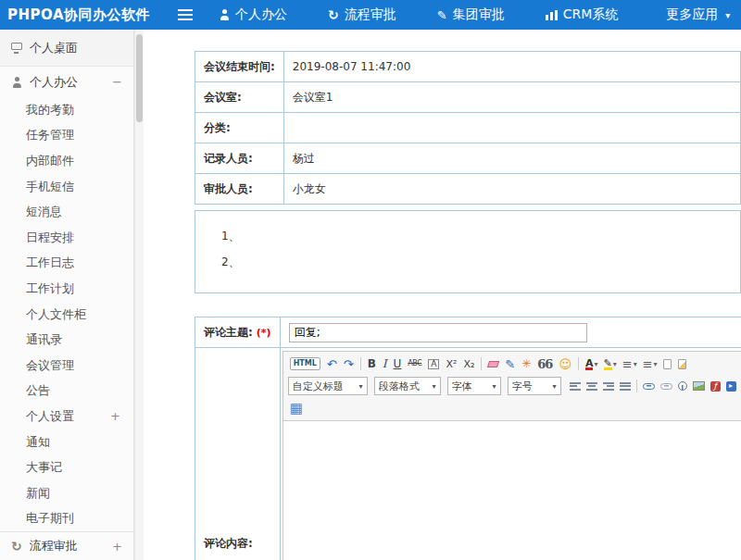 This screenshot has width=741, height=560. I want to click on sidebar-item: 任务管理, so click(67, 136).